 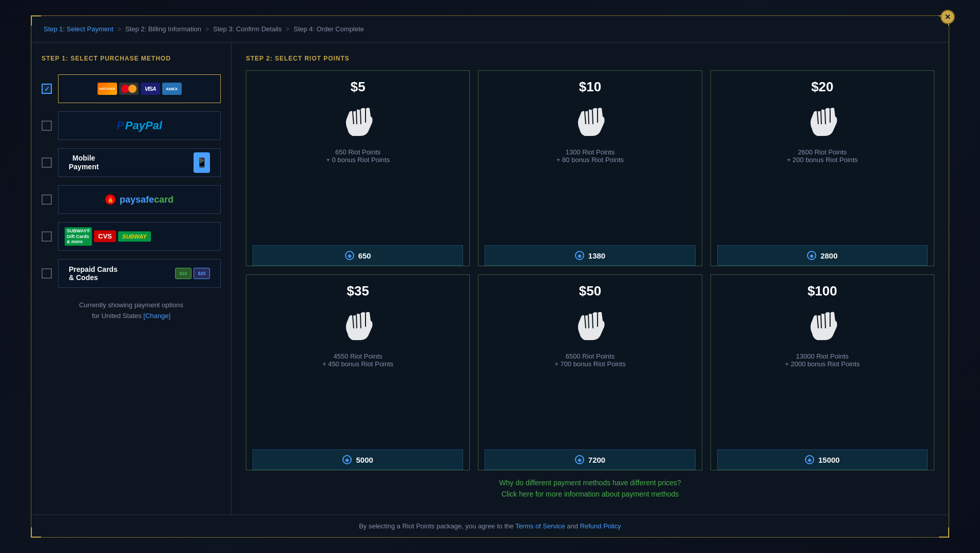 I want to click on rp-info-100: 13000 Riot Points + 2000 bonus Riot Poin…, so click(x=822, y=360).